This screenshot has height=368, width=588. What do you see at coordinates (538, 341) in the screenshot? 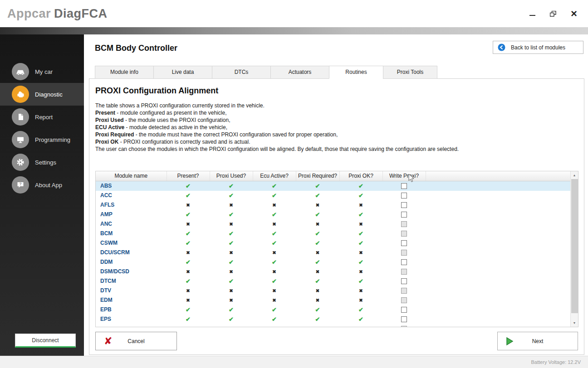
I see `next-button: Next` at bounding box center [538, 341].